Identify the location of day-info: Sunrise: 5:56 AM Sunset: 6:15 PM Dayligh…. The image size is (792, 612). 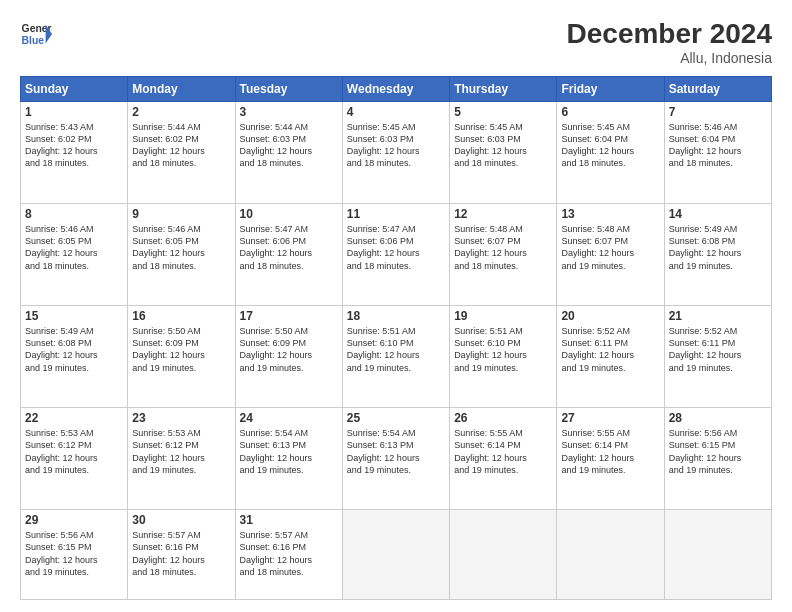
(74, 554).